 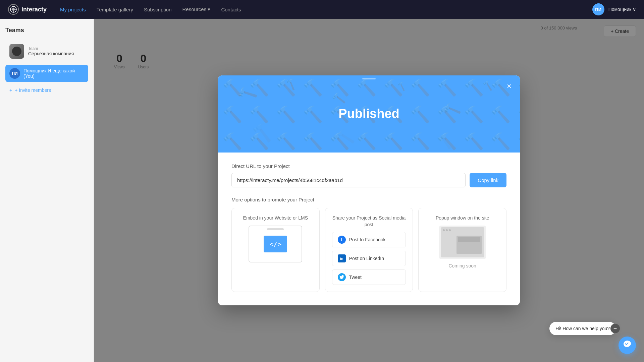 What do you see at coordinates (622, 9) in the screenshot?
I see `user-name: Помощник ∨` at bounding box center [622, 9].